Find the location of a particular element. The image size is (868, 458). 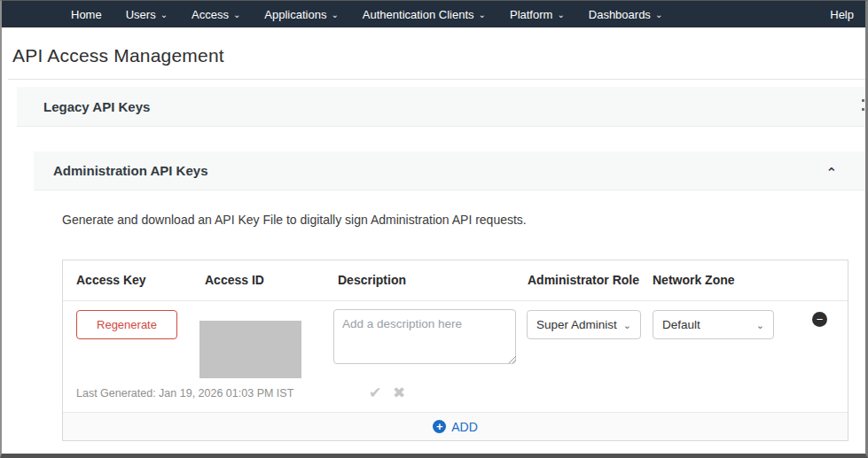

nav-label: Dashboards is located at coordinates (620, 14).